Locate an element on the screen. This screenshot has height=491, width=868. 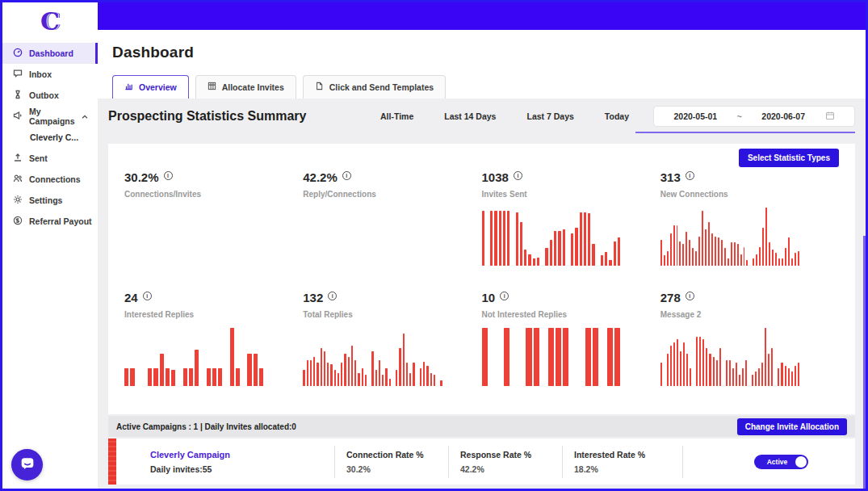
tab-allocate-invites: Allocate Invites is located at coordinates (245, 87).